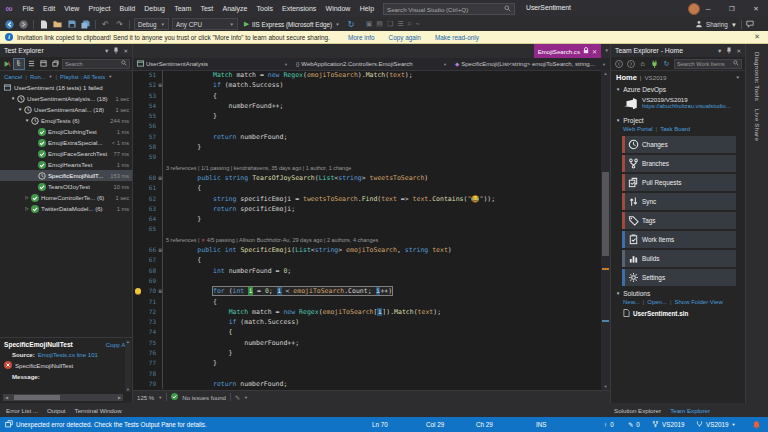 Image resolution: width=768 pixels, height=432 pixels. I want to click on menu-edit: Edit, so click(48, 8).